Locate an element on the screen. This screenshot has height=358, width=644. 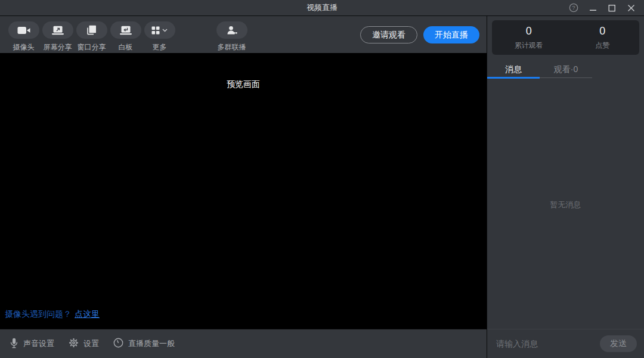
tool-screen-share: 屏幕分享 is located at coordinates (57, 37).